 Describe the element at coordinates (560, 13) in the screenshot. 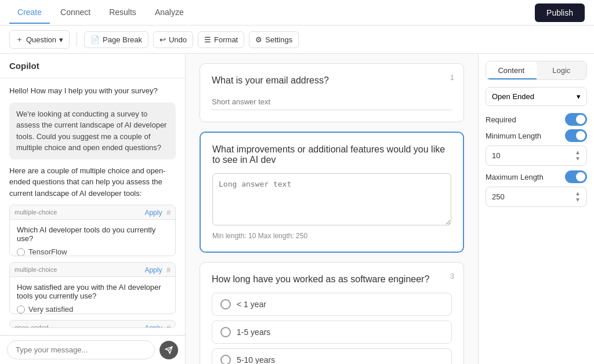

I see `publish-button: Publish` at that location.